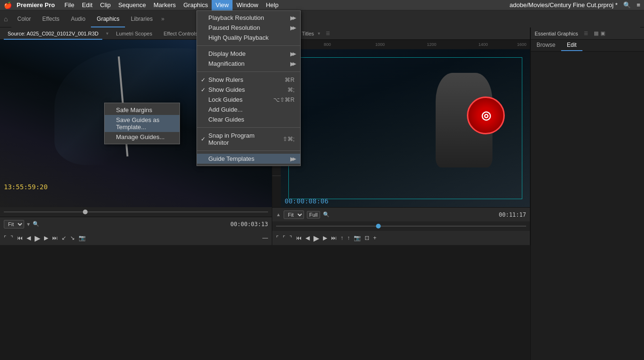  What do you see at coordinates (349, 238) in the screenshot?
I see `prog-extract: ↑` at bounding box center [349, 238].